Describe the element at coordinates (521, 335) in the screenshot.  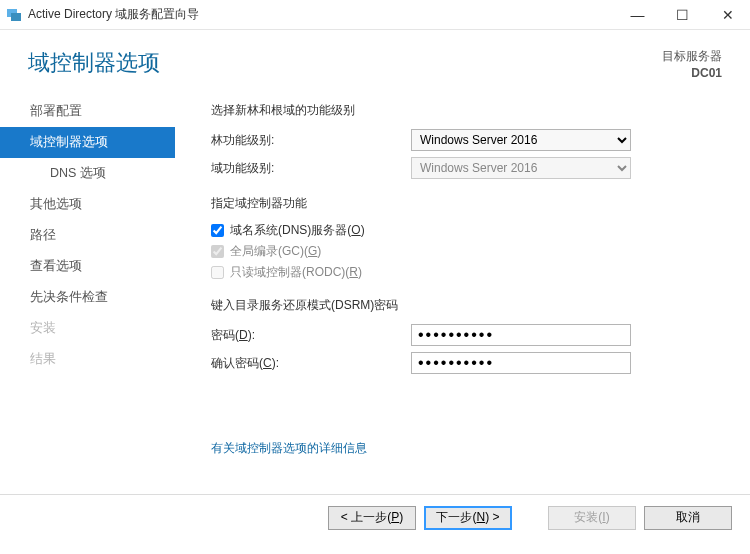
I see `password-field` at that location.